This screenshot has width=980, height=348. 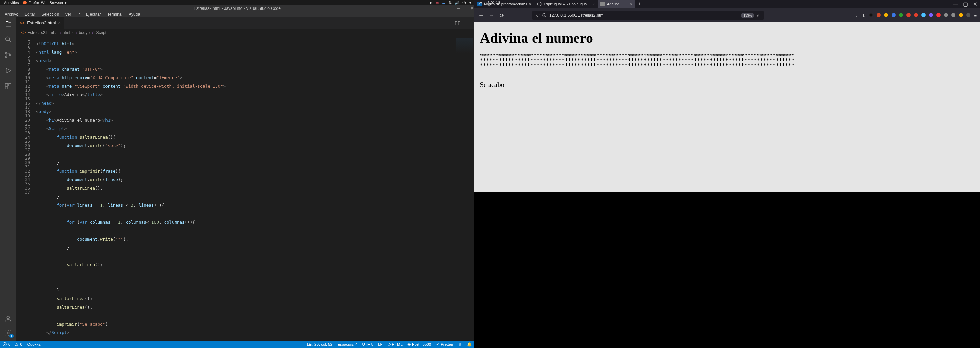 I want to click on menu-ayuda: Ayuda, so click(x=135, y=14).